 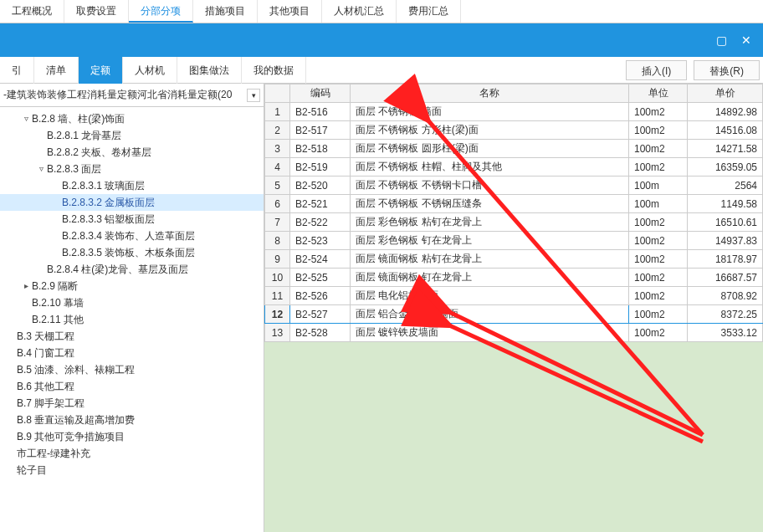 I want to click on cell-price: 8708.92, so click(x=725, y=296).